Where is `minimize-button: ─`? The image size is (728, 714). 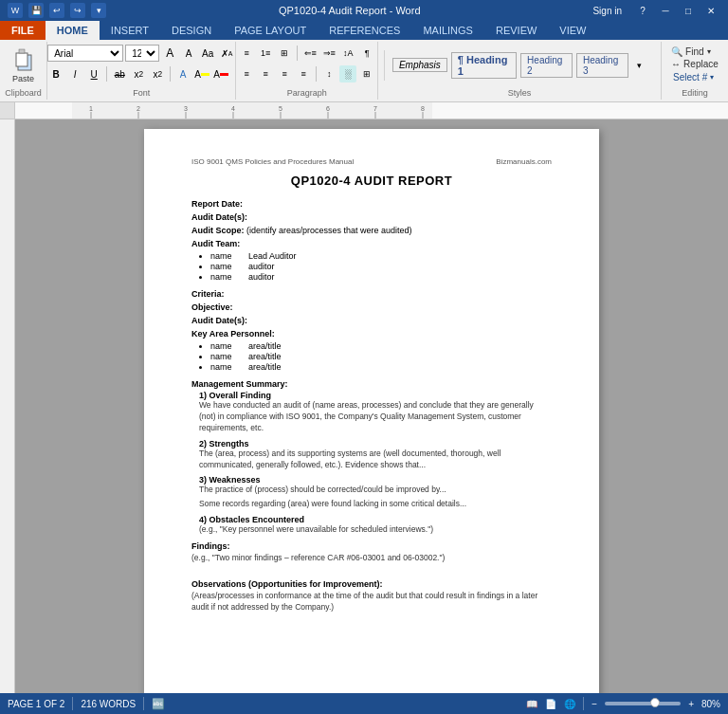
minimize-button: ─ is located at coordinates (665, 10).